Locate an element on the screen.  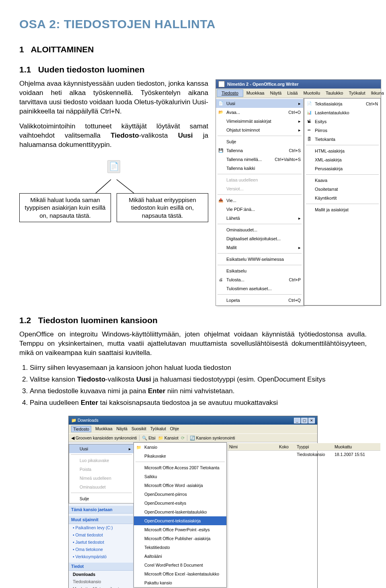
menu-item: Mallit ja asiakirjat is located at coordinates (343, 210).